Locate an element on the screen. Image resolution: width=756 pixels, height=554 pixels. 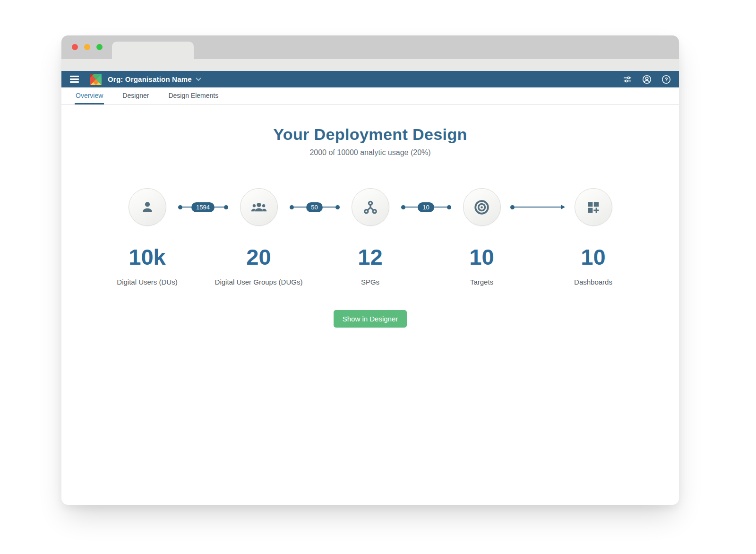
page-subtitle: 2000 of 10000 analytic usage (20%) is located at coordinates (370, 153).